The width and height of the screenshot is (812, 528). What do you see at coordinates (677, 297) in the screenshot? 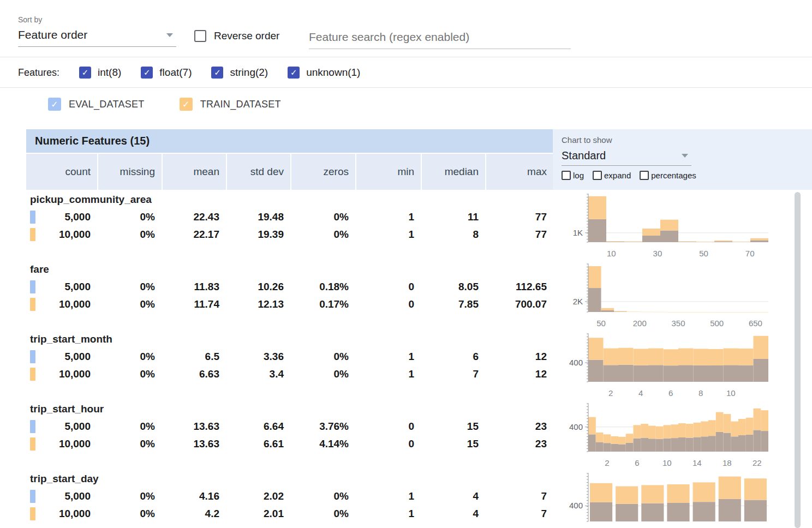
I see `histogram-fare: 2K50200350500650` at bounding box center [677, 297].